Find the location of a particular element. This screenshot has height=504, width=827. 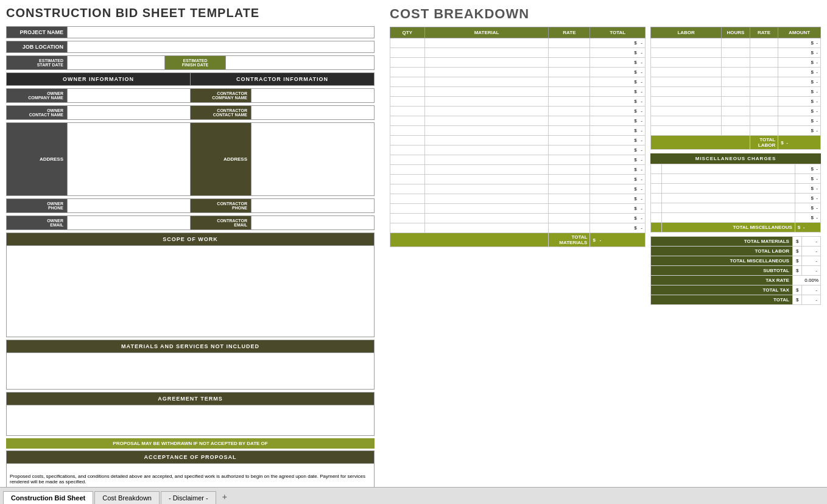

mat-total-7: $ - is located at coordinates (618, 111).